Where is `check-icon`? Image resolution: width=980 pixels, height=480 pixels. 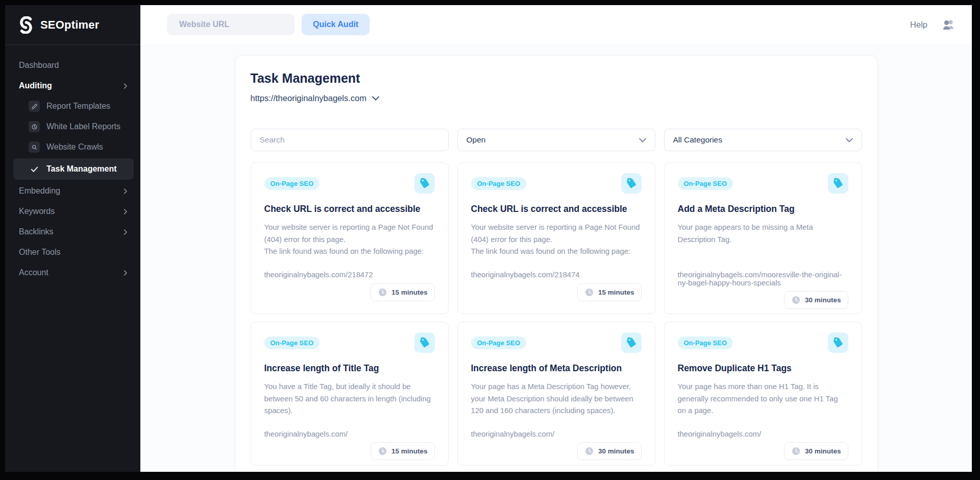 check-icon is located at coordinates (34, 169).